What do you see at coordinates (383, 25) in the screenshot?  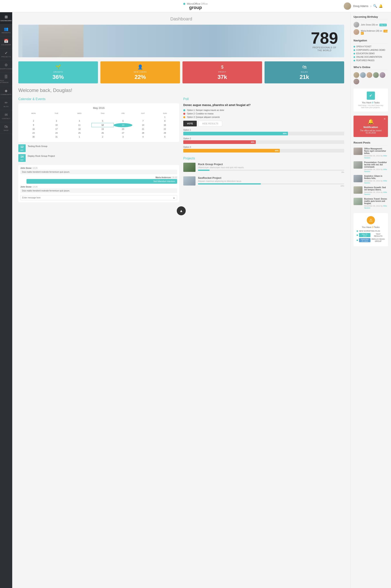 I see `birthday-badge-1: May 25` at bounding box center [383, 25].